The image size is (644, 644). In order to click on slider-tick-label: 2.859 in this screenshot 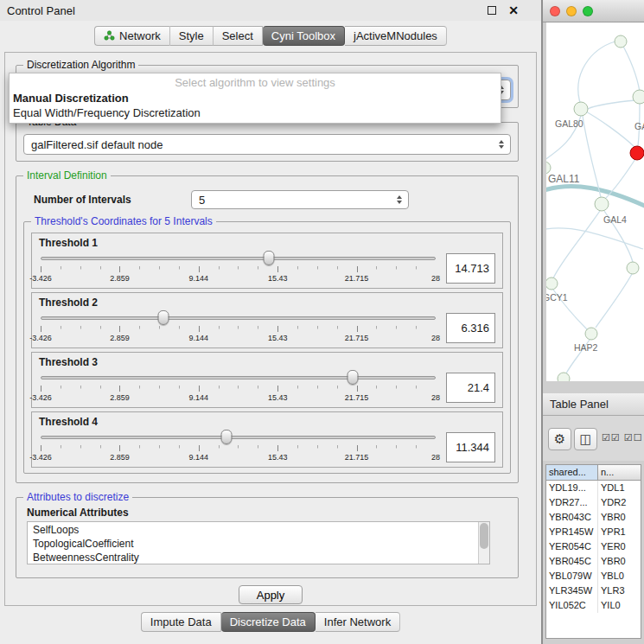, I will do `click(119, 398)`.